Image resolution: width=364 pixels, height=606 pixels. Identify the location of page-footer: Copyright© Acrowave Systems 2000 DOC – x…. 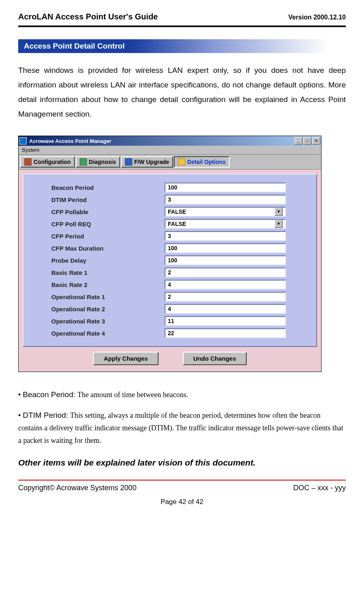
(182, 488).